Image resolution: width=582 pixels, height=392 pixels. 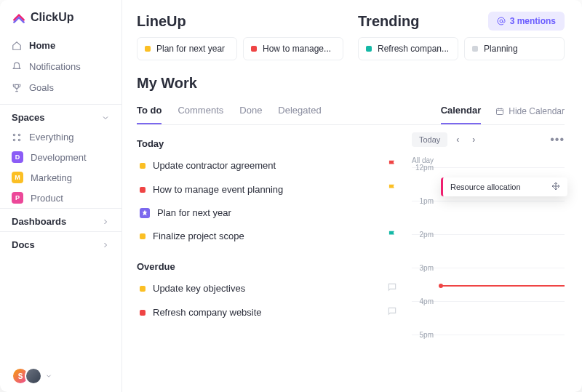 I want to click on card-label: Plan for next year, so click(x=191, y=49).